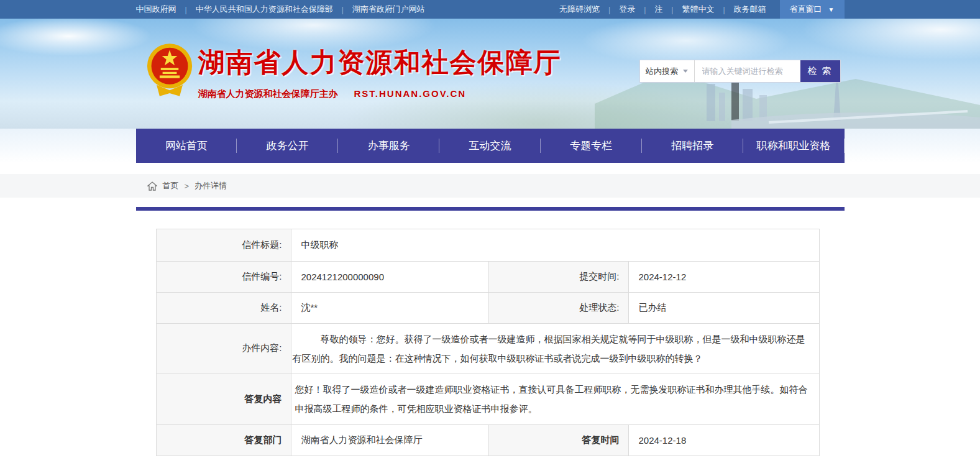 Image resolution: width=980 pixels, height=458 pixels. I want to click on topbar: 中国政府网 中华人民共和国人力资源和社会保障部 湖南省政府门户网站 无障碍浏览 …, so click(490, 9).